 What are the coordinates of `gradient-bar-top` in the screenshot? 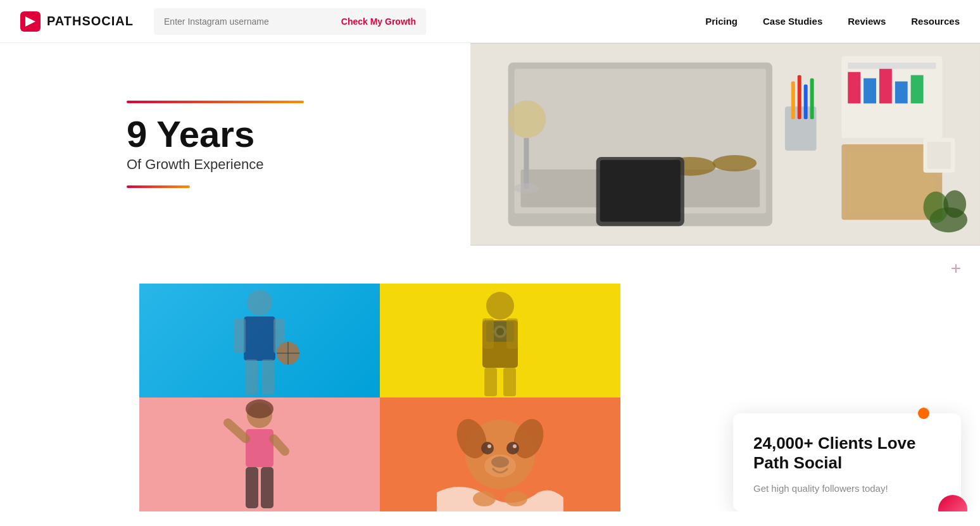 It's located at (215, 102).